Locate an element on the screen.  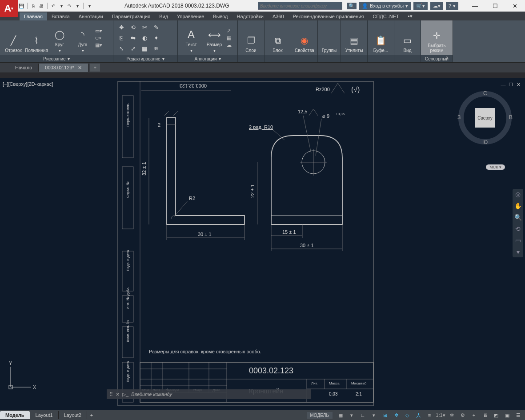
tab-extra-icon: ▪▾ is located at coordinates (410, 16).